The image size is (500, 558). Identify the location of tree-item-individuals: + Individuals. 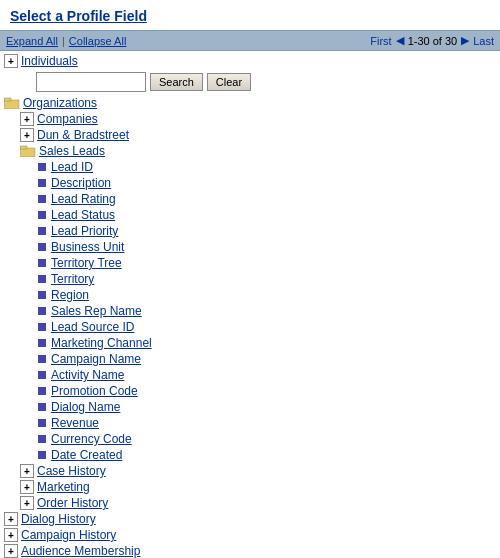
(250, 61).